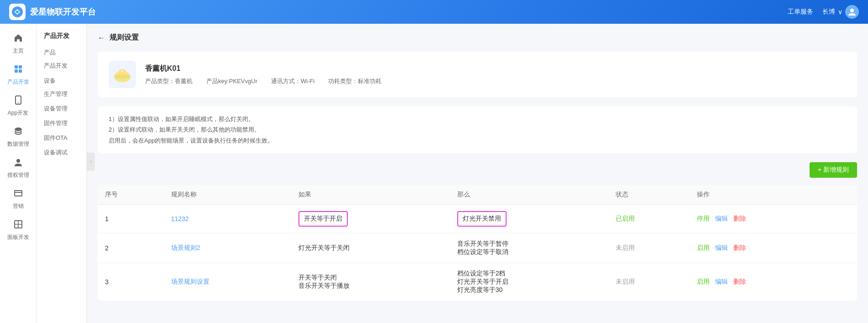  Describe the element at coordinates (355, 81) in the screenshot. I see `product-func: 功耗类型：标准功耗` at that location.